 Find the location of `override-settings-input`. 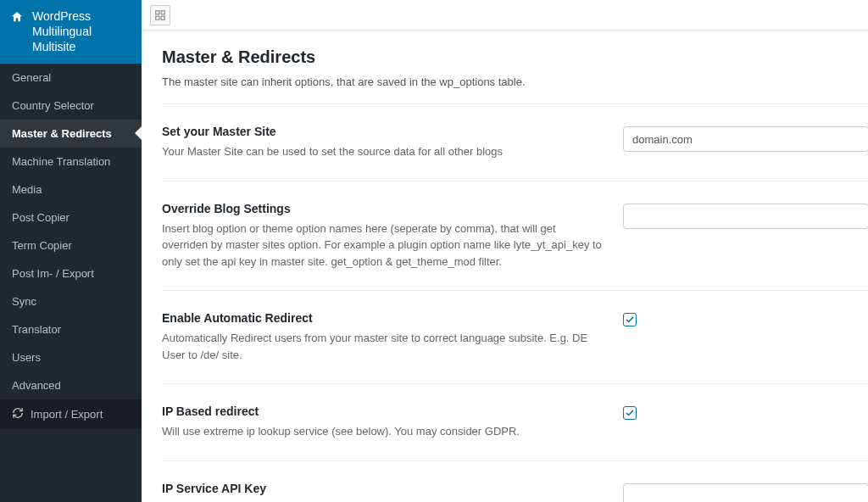

override-settings-input is located at coordinates (746, 216).